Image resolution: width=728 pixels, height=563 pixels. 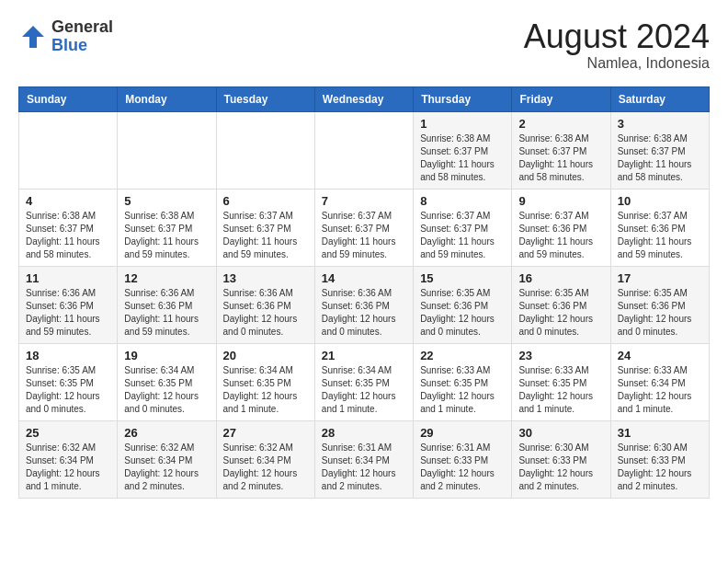 What do you see at coordinates (660, 227) in the screenshot?
I see `calendar-cell: 10Sunrise: 6:37 AMSunset: 6:36 PMDayligh…` at bounding box center [660, 227].